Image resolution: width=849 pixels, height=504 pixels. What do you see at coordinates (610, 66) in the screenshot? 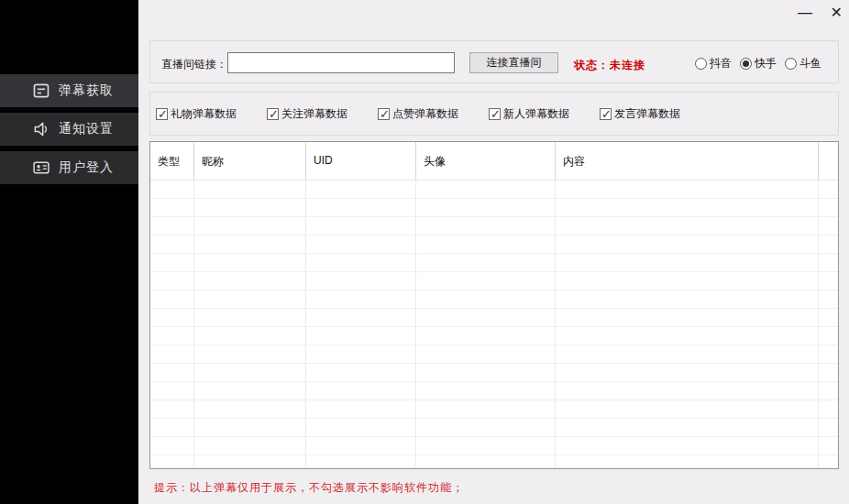
I see `connection-status: 状态：未连接` at bounding box center [610, 66].